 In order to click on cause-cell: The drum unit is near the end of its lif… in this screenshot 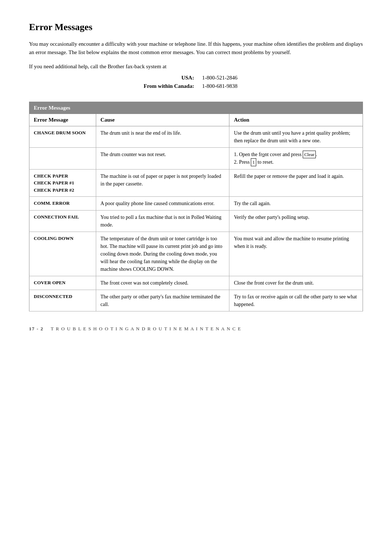, I will do `click(163, 136)`.